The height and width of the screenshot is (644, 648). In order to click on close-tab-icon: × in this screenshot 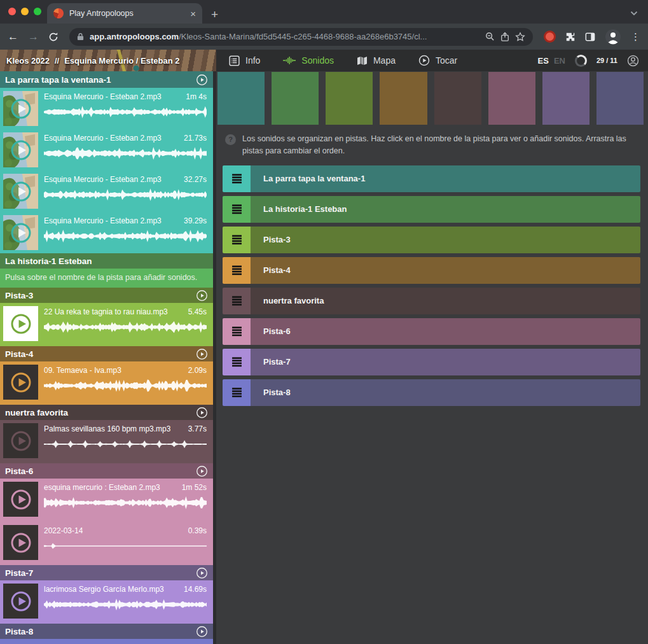, I will do `click(193, 14)`.